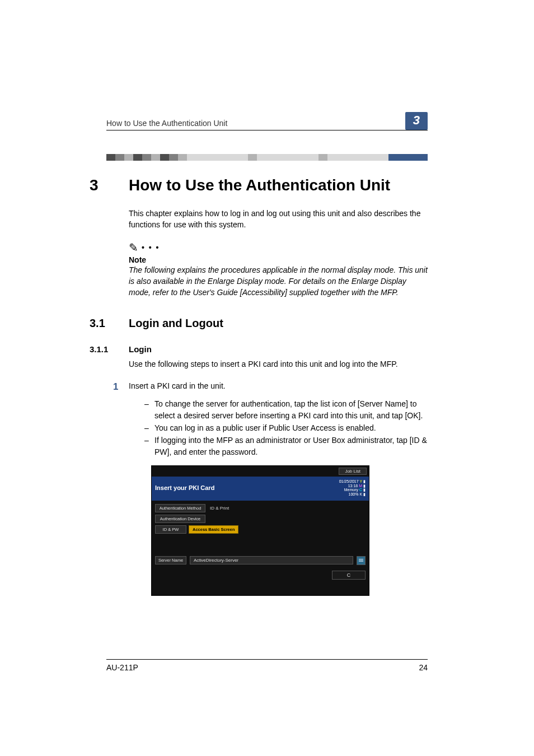 The height and width of the screenshot is (756, 534). What do you see at coordinates (353, 472) in the screenshot?
I see `job-list-button: Job List` at bounding box center [353, 472].